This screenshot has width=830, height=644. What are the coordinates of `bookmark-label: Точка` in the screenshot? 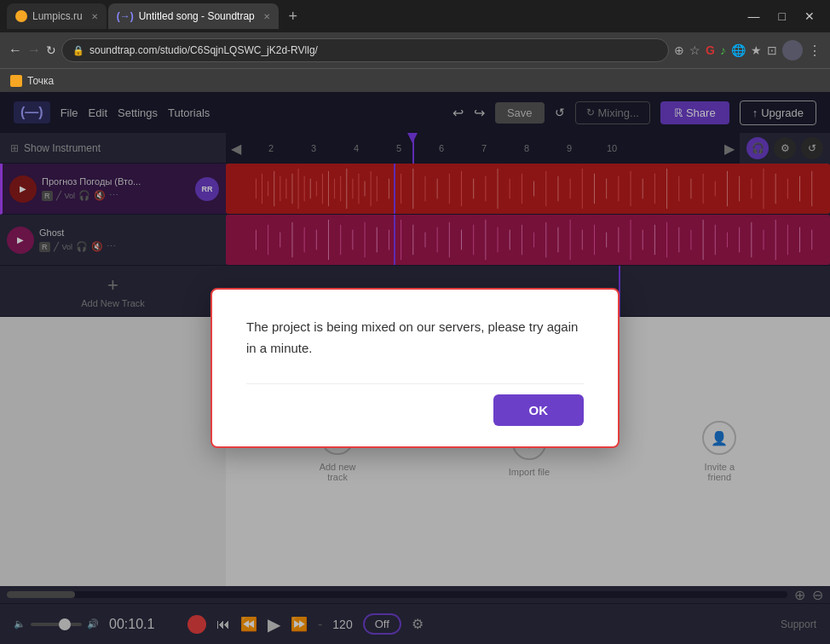 It's located at (41, 81).